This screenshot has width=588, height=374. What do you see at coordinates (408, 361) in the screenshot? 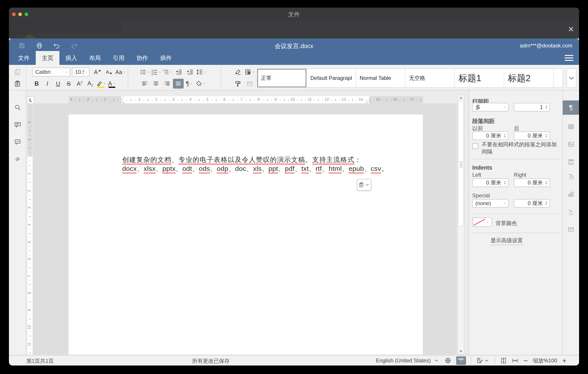
I see `language-selector: English (United States)` at bounding box center [408, 361].